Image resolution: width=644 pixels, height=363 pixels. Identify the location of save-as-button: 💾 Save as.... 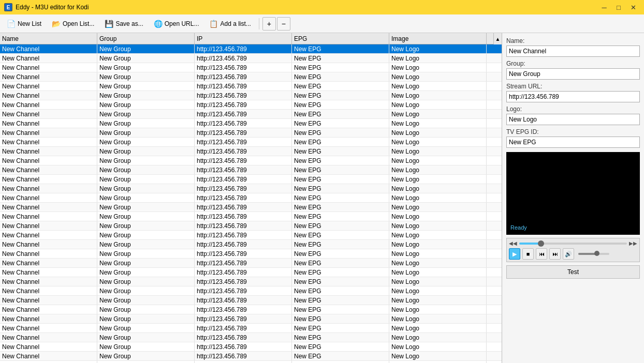
(124, 24).